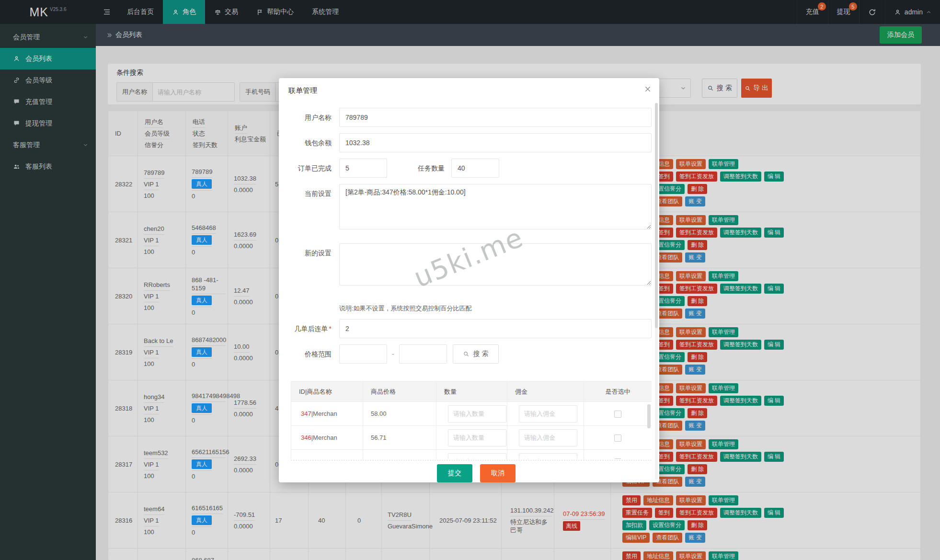 The image size is (940, 560). What do you see at coordinates (471, 420) in the screenshot?
I see `product-table: ID|商品名称 商品价格 数量 佣金 是否选中 347|Merchan58.00…` at bounding box center [471, 420].